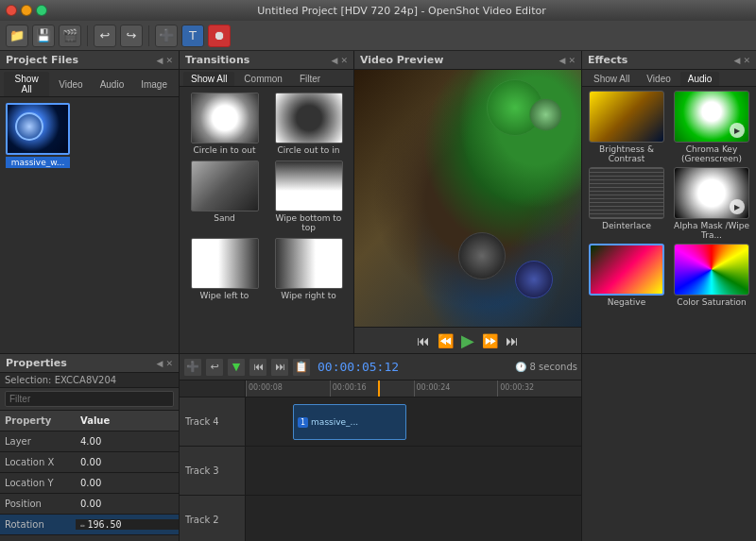  I want to click on effect-brightness: Brightness & Contrast, so click(627, 127).